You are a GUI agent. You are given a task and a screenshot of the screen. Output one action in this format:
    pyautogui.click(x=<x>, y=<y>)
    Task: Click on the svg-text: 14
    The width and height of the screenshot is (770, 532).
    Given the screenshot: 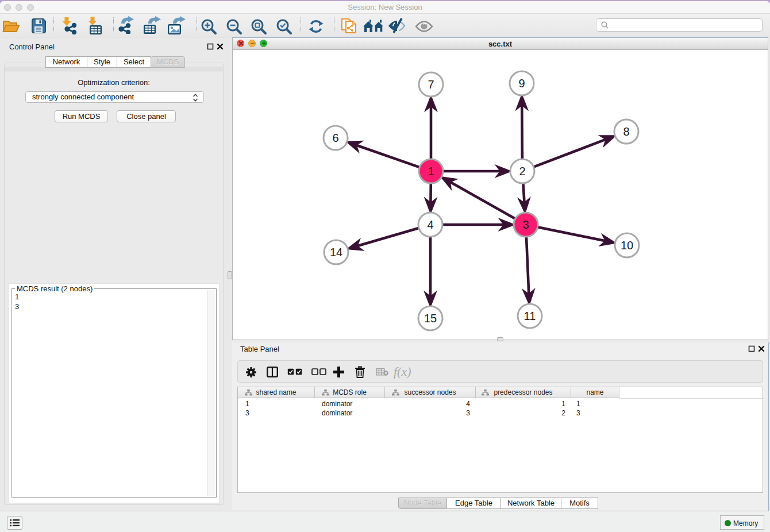 What is the action you would take?
    pyautogui.click(x=336, y=252)
    